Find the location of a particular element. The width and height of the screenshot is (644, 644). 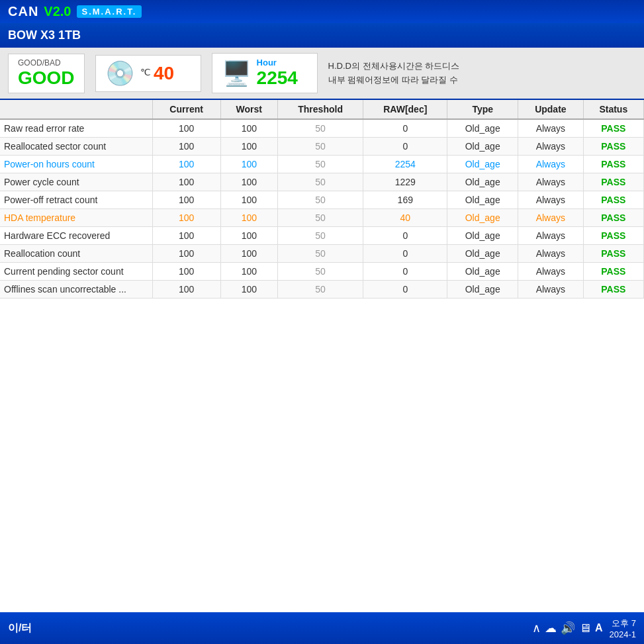

temperature-value: 40 is located at coordinates (164, 73).